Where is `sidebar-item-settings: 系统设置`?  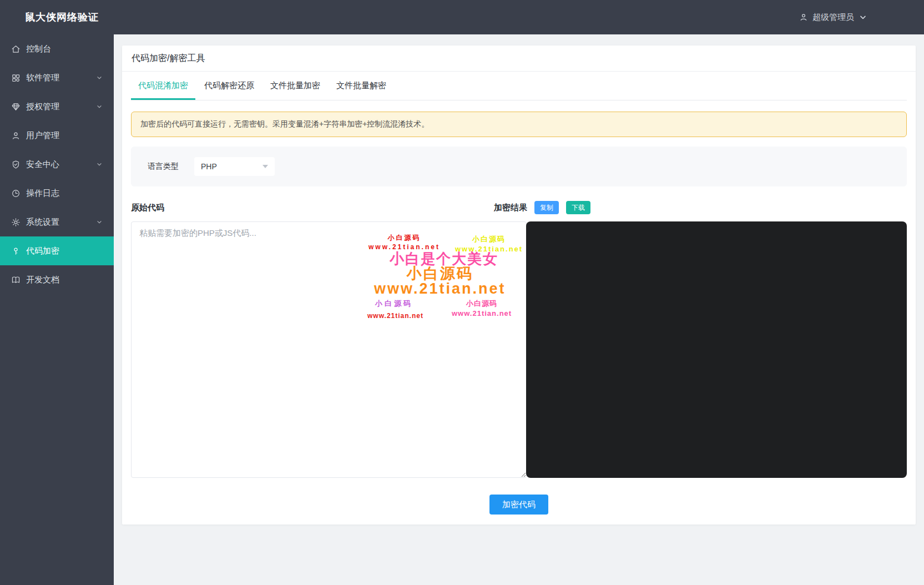
sidebar-item-settings: 系统设置 is located at coordinates (57, 222).